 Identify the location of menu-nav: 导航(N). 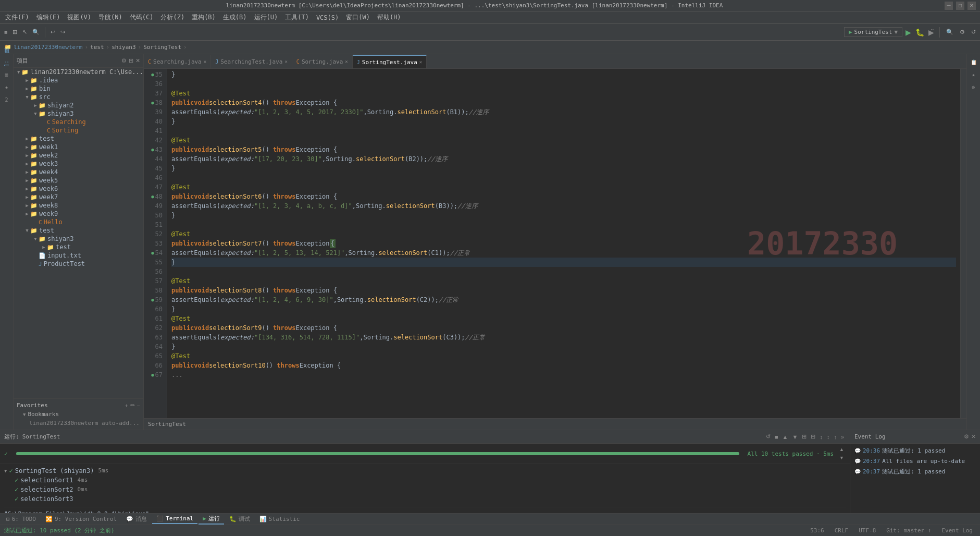
(110, 18).